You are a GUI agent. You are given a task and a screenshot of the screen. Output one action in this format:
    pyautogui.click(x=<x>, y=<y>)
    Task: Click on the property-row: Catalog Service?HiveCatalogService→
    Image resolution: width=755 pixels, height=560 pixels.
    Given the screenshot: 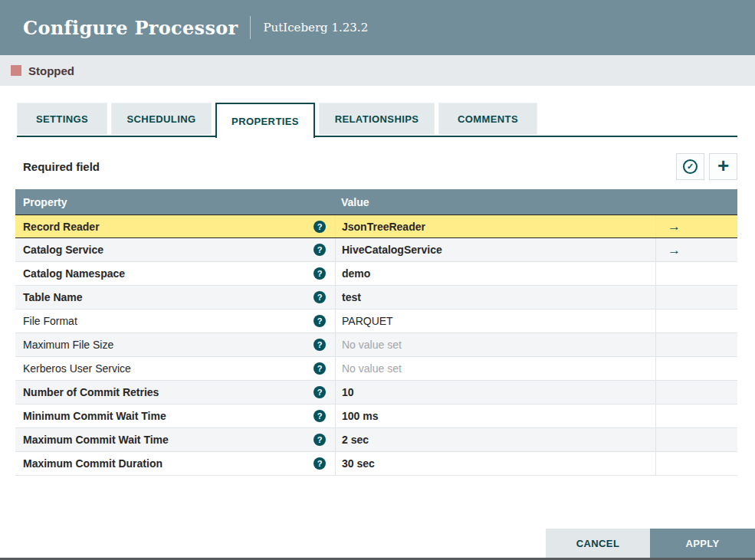 What is the action you would take?
    pyautogui.click(x=376, y=250)
    